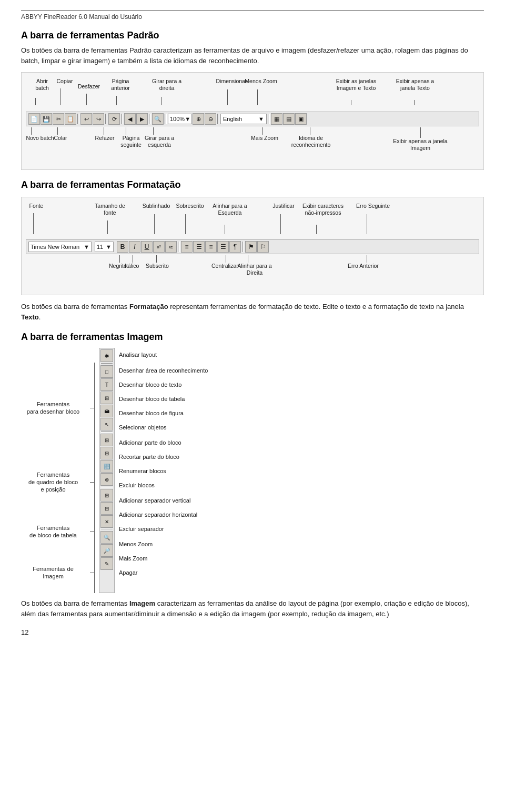  Describe the element at coordinates (252, 273) in the screenshot. I see `fmt-bottom-labels: Negrito Itálico Subscrito Centralizar Al…` at that location.